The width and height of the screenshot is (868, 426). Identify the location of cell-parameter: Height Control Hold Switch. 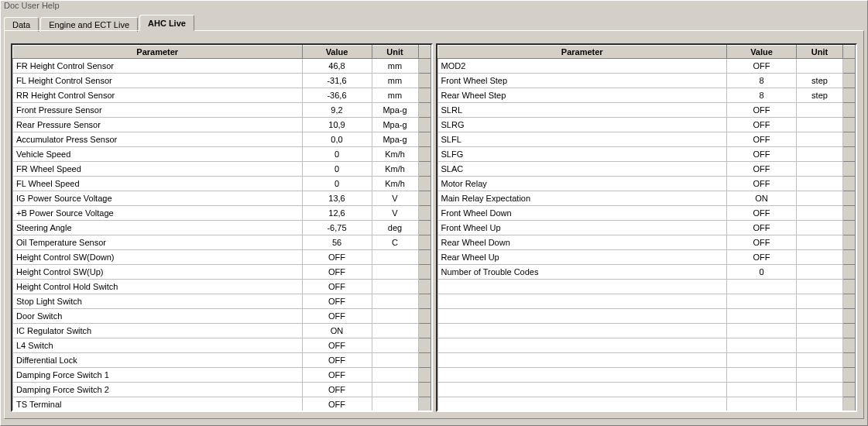
(158, 287).